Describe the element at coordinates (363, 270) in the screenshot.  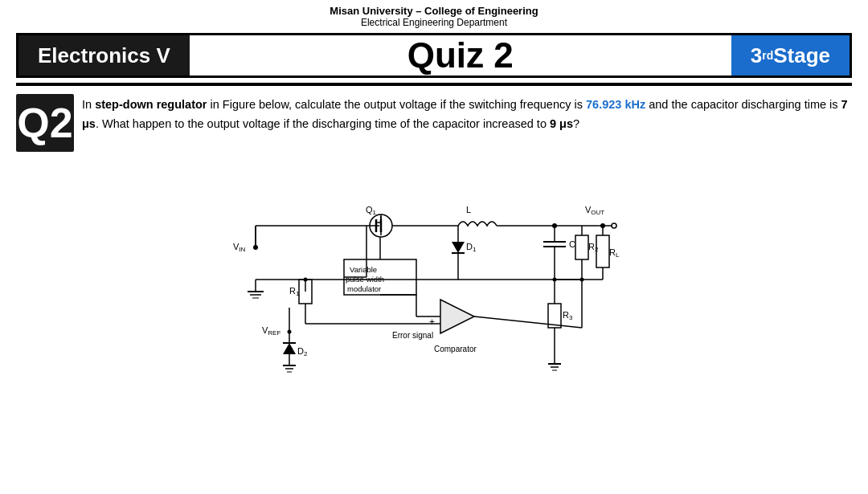
I see `pwm-label-line1: Variable` at that location.